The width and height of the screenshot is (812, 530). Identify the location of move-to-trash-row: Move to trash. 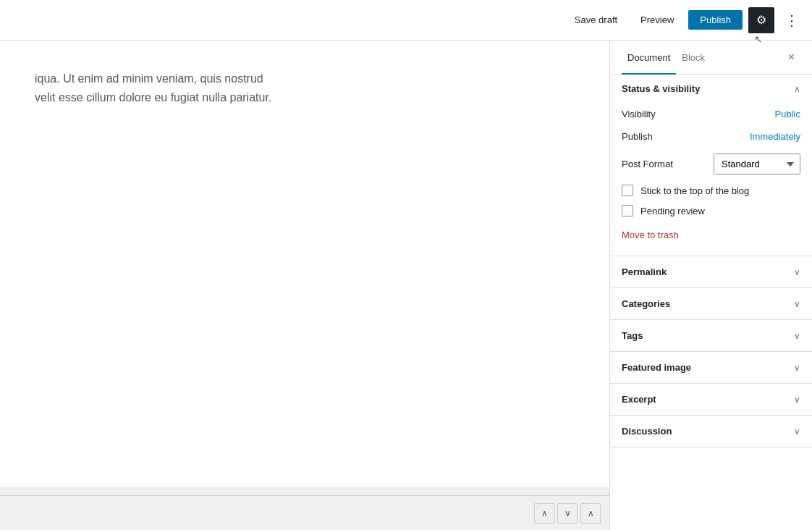
(711, 232).